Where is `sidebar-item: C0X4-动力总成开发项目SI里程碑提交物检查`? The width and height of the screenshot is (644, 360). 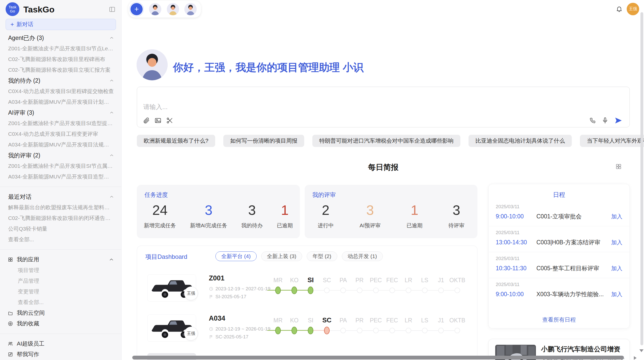 sidebar-item: C0X4-动力总成开发项目SI里程碑提交物检查 is located at coordinates (61, 91).